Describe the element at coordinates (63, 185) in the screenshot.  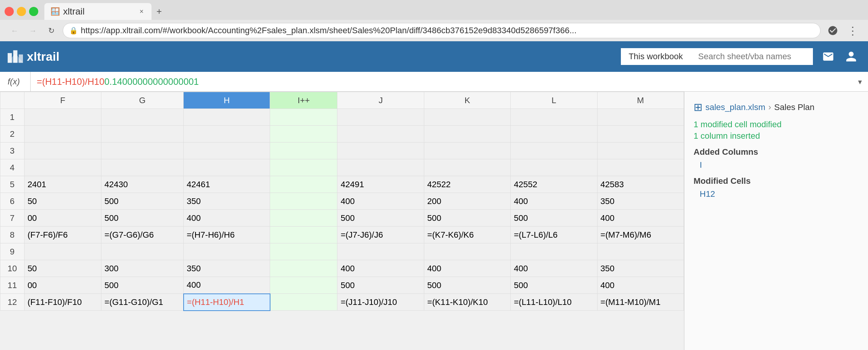
I see `cell-F5: 2401` at that location.